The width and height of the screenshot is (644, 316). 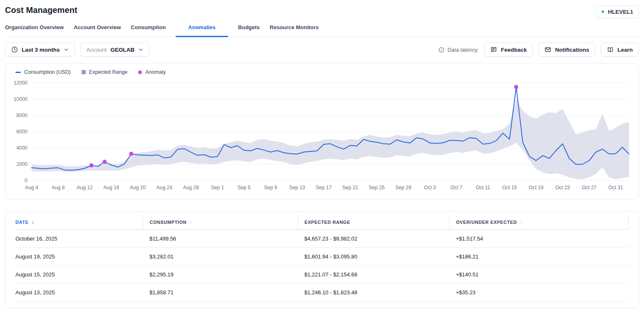 What do you see at coordinates (220, 238) in the screenshot?
I see `cell-consumption: $11,499.56` at bounding box center [220, 238].